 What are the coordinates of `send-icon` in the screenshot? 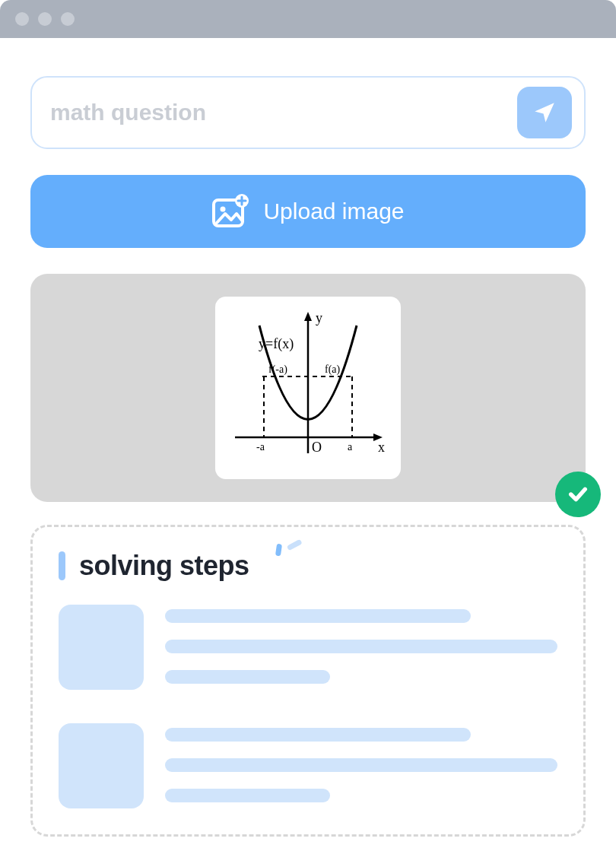 It's located at (545, 113).